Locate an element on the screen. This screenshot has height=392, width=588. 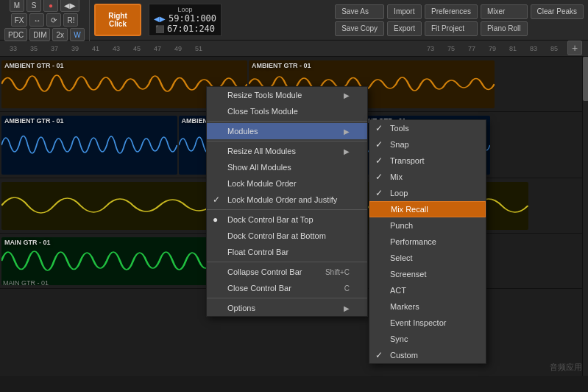
ctx-arrow: ▶ is located at coordinates (347, 96).